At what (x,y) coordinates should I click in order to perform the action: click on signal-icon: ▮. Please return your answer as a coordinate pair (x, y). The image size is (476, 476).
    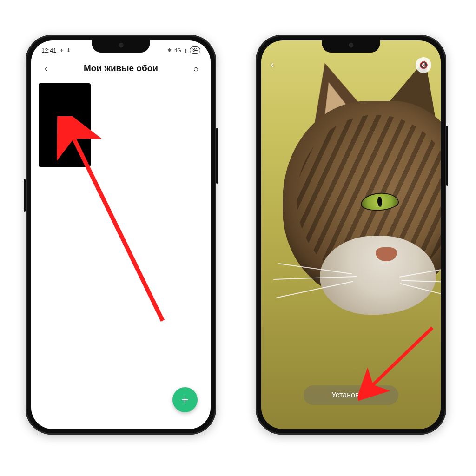
    Looking at the image, I should click on (185, 50).